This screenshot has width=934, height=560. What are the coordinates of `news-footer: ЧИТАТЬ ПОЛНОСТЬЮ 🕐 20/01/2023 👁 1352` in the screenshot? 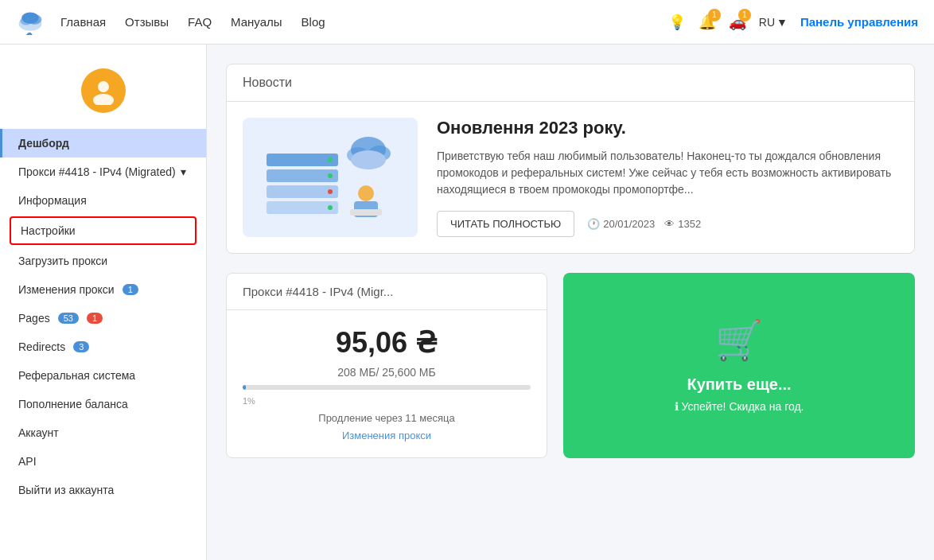 It's located at (667, 224).